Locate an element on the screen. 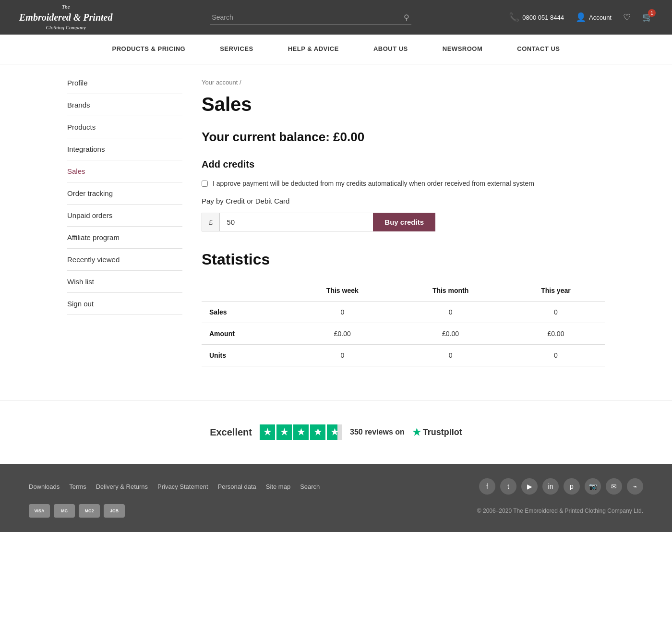 The height and width of the screenshot is (629, 672). statistics-table: This week This month This year Sales 0 0… is located at coordinates (403, 323).